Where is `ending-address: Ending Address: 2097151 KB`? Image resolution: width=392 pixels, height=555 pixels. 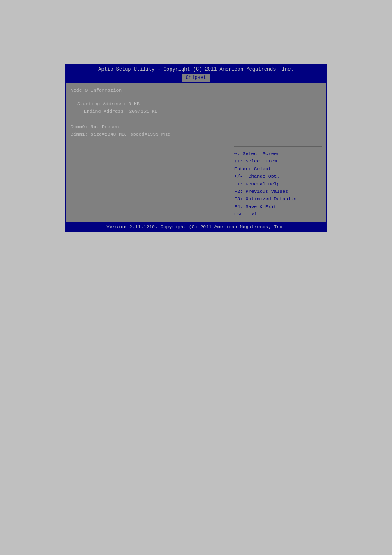
ending-address: Ending Address: 2097151 KB is located at coordinates (148, 111).